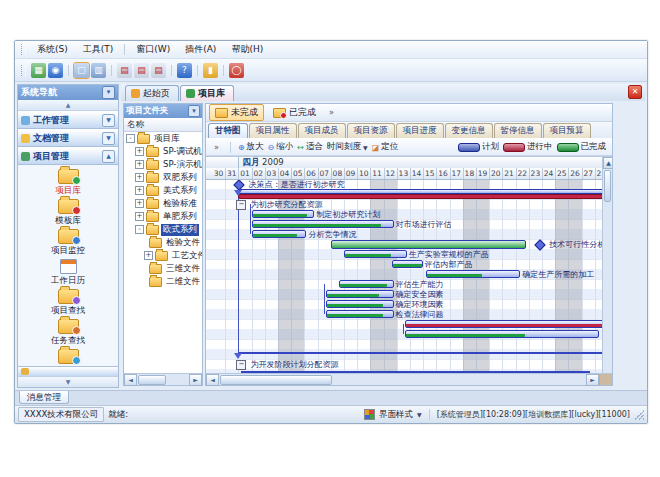 The height and width of the screenshot is (477, 660). What do you see at coordinates (469, 130) in the screenshot?
I see `gantt-tab-变更信息: 变更信息` at bounding box center [469, 130].